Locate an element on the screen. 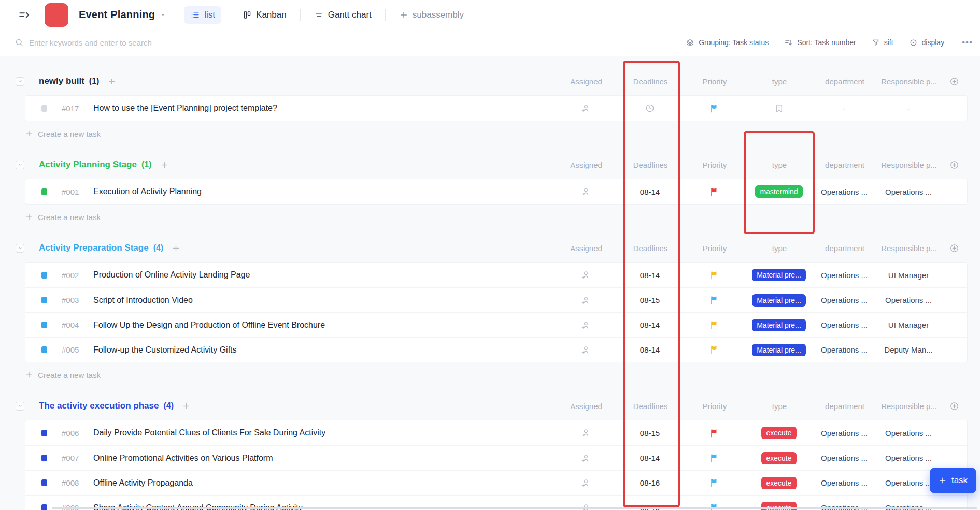 The width and height of the screenshot is (980, 510). priority-flag-blue-icon is located at coordinates (714, 458).